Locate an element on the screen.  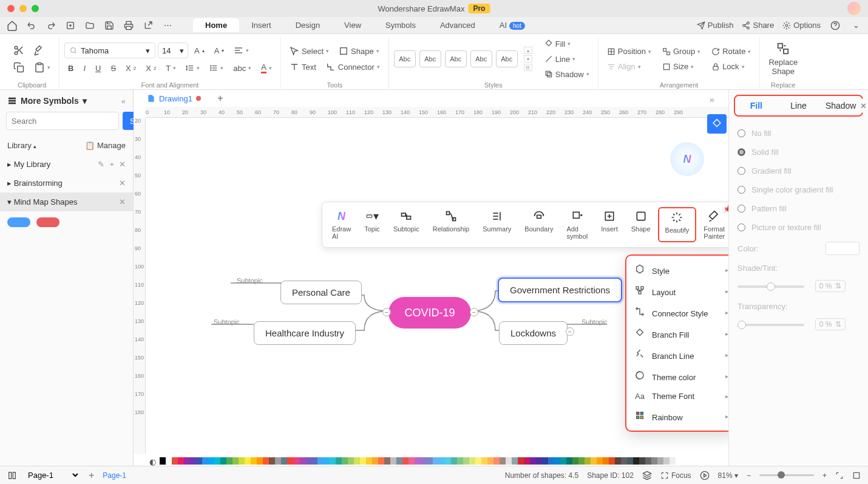
decrease-font-icon: A▾ is located at coordinates (220, 51).